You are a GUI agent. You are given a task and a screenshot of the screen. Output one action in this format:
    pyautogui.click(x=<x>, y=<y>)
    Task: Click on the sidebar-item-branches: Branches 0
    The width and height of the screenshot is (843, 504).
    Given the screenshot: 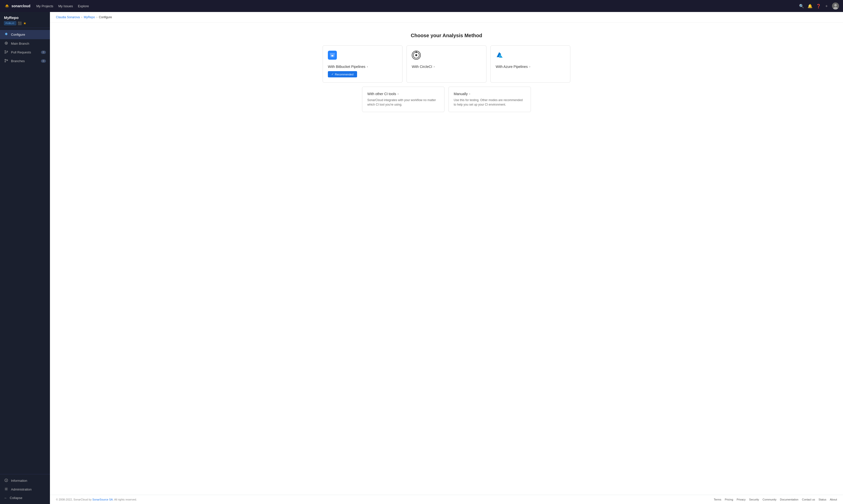 What is the action you would take?
    pyautogui.click(x=25, y=61)
    